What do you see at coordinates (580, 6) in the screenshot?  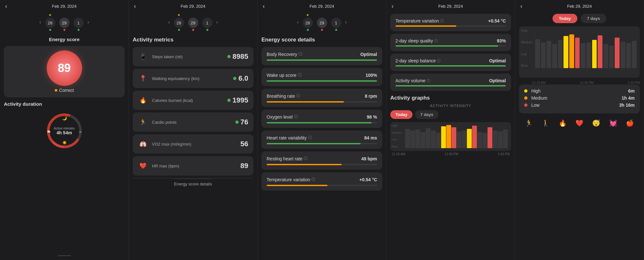 I see `header-date-5: Feb 29, 2024` at bounding box center [580, 6].